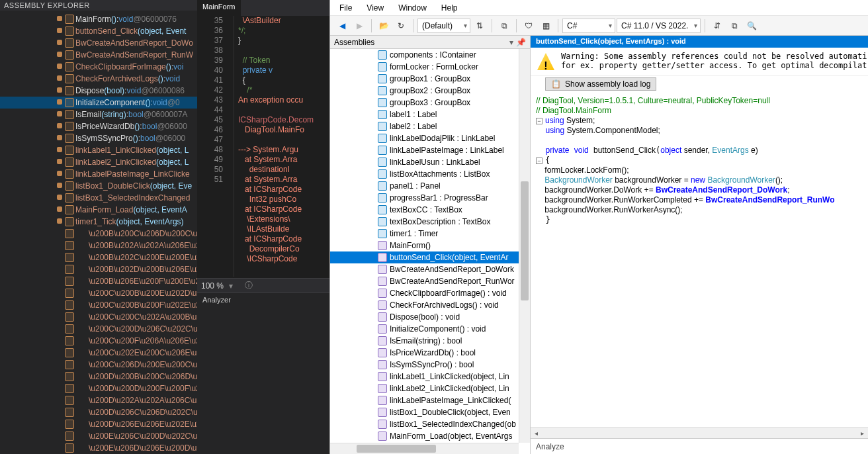  Describe the element at coordinates (430, 400) in the screenshot. I see `method-item: linkLabelPasteImage_LinkClicked(` at that location.